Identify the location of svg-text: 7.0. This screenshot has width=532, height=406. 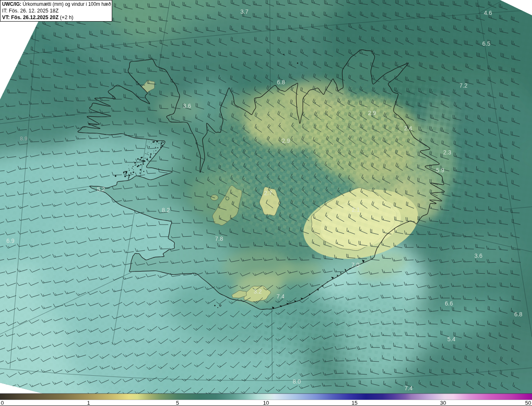
(355, 265).